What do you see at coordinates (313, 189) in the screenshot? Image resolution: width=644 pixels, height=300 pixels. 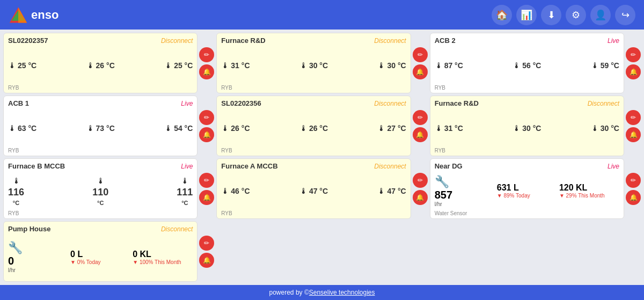 I see `card-FurnaceAMCCB: Furnace A MCCBDisconnect🌡46 °C🌡47 °C🌡47 …` at bounding box center [313, 189].